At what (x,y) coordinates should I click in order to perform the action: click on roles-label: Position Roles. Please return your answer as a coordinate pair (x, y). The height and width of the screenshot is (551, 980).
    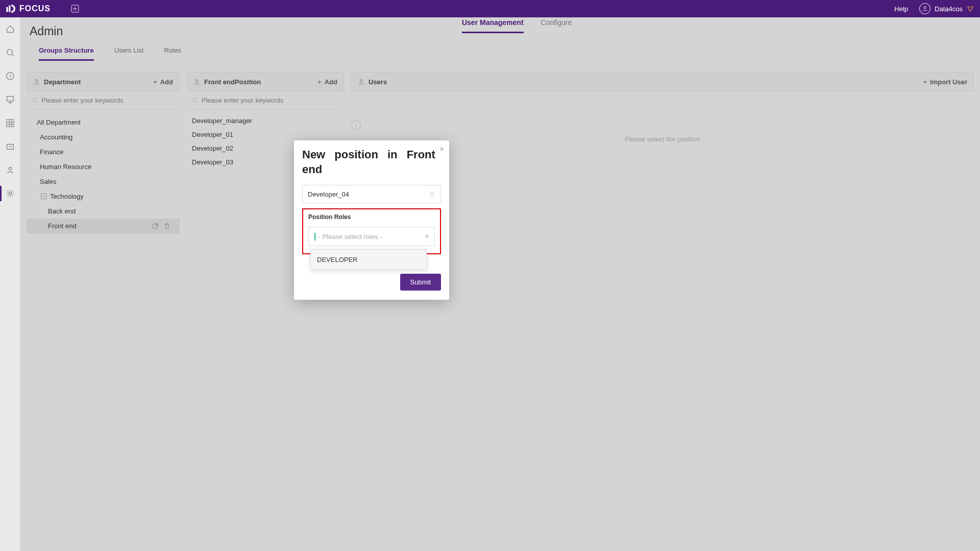
    Looking at the image, I should click on (372, 217).